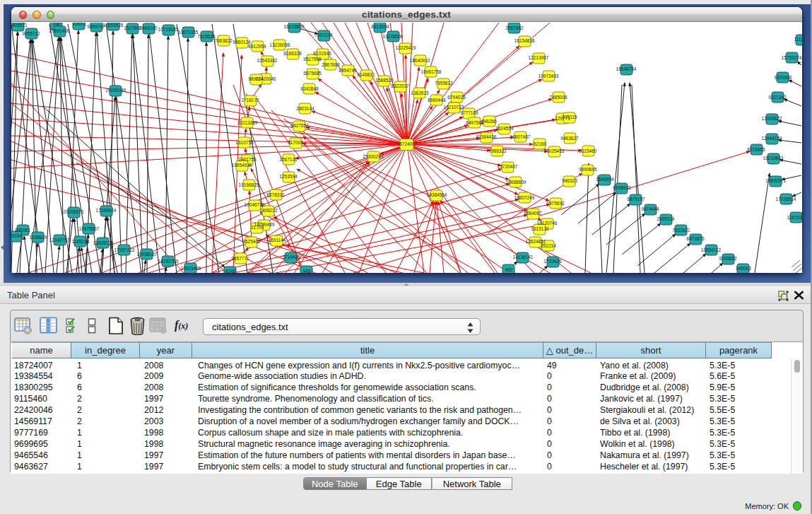  What do you see at coordinates (636, 199) in the screenshot?
I see `svg-text: 6879197` at bounding box center [636, 199].